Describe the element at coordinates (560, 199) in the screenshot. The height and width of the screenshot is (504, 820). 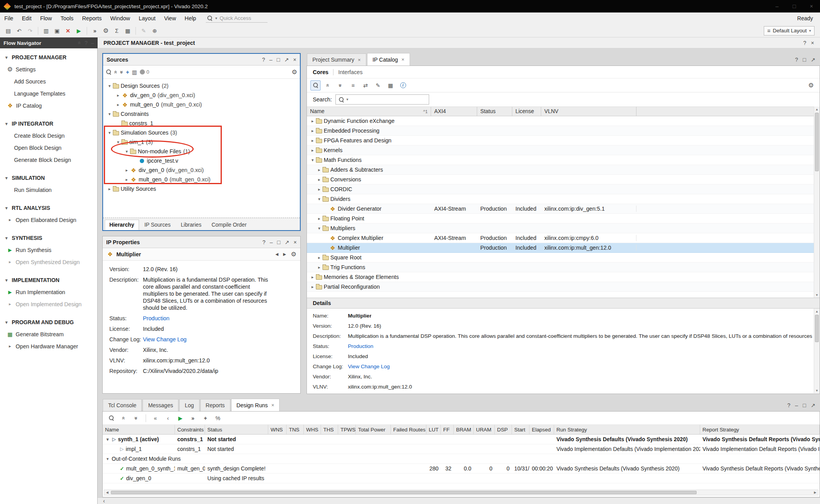
I see `catalog-row-dividers: Dividers` at that location.